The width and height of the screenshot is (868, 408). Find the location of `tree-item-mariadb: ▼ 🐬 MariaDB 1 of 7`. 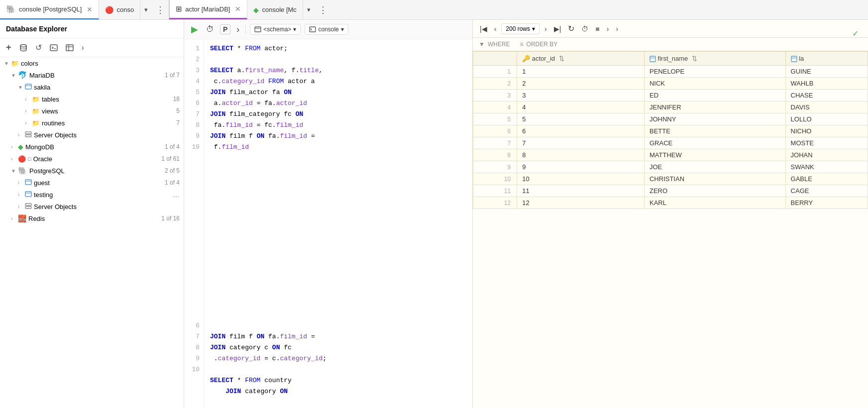

tree-item-mariadb: ▼ 🐬 MariaDB 1 of 7 is located at coordinates (92, 75).